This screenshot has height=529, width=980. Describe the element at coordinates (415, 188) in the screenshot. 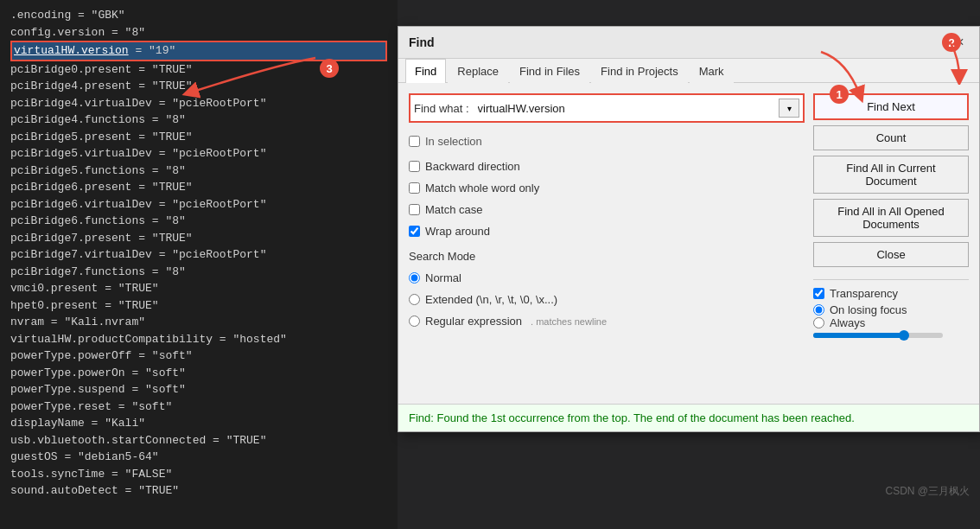

I see `whole-word-checkbox` at that location.